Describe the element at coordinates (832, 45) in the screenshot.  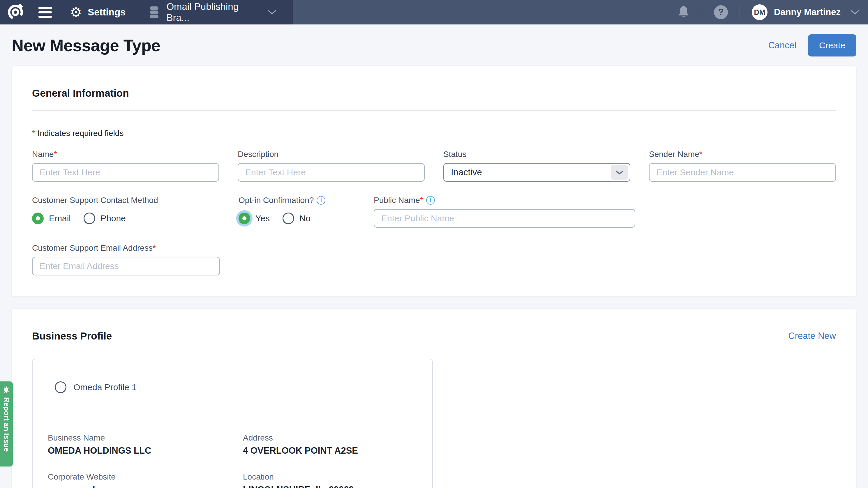
I see `create-button: Create` at that location.